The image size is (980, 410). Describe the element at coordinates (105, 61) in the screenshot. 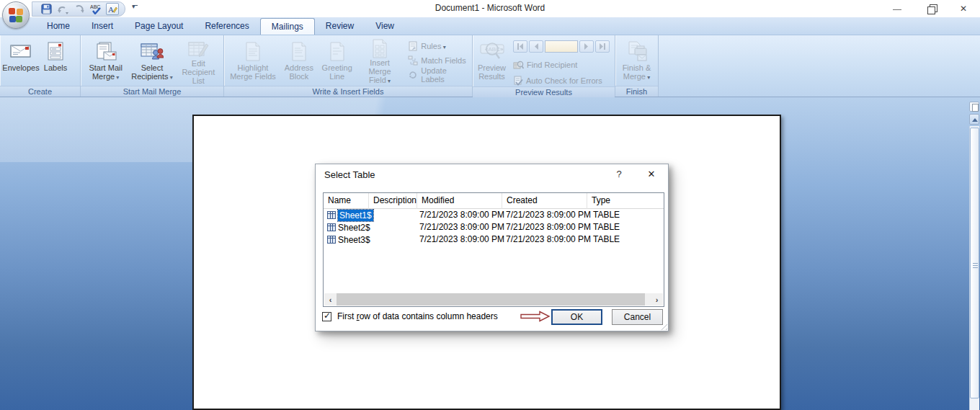

I see `start-mail-merge-button: Start Mail Merge` at that location.